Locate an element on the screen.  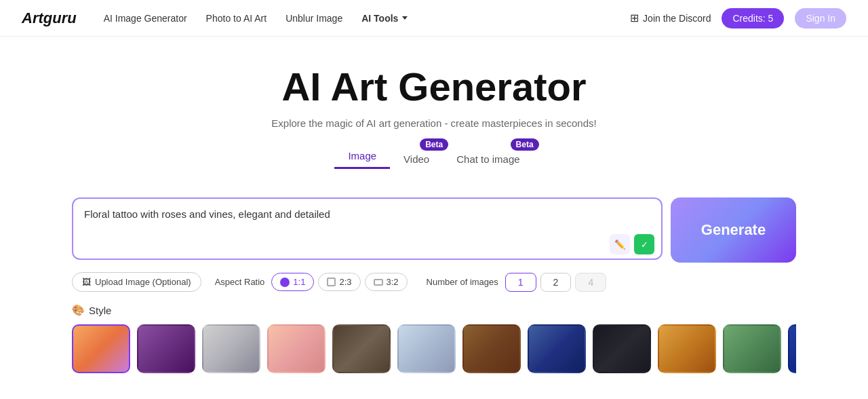
hero-title: AI Art Generator is located at coordinates (434, 87).